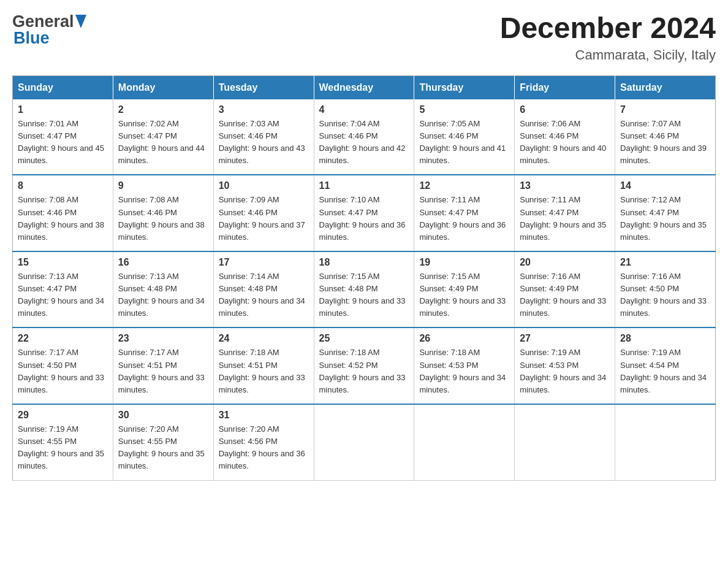  Describe the element at coordinates (364, 366) in the screenshot. I see `calendar-cell: 25Sunrise: 7:18 AMSunset: 4:52 PMDayligh…` at that location.